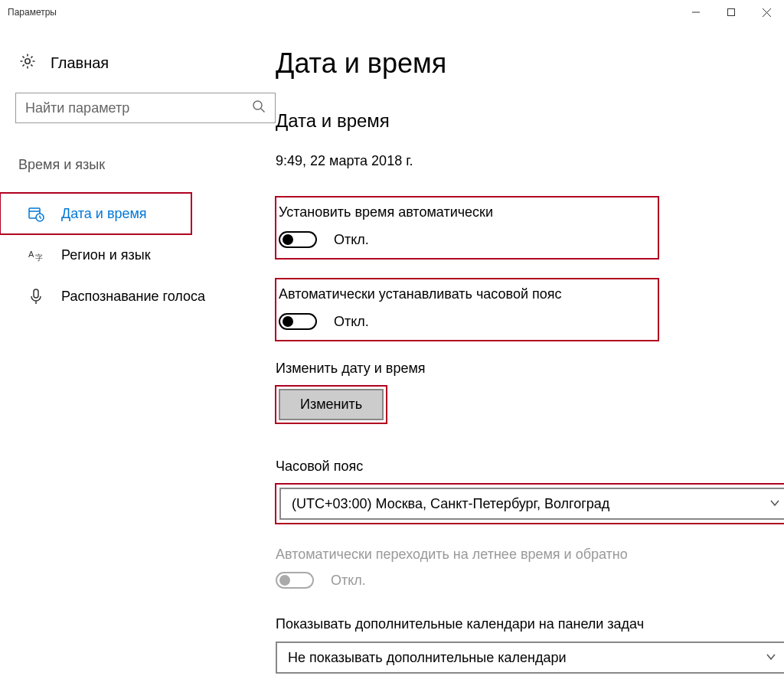 The width and height of the screenshot is (784, 679). Describe the element at coordinates (331, 404) in the screenshot. I see `change-button-highlight: Изменить` at that location.